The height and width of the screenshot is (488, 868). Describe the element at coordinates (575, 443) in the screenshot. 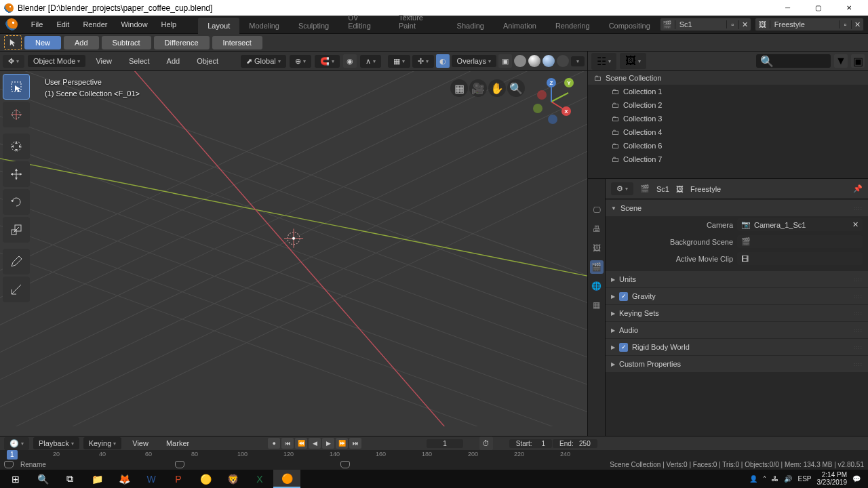

I see `end-frame-field: End: 250` at that location.